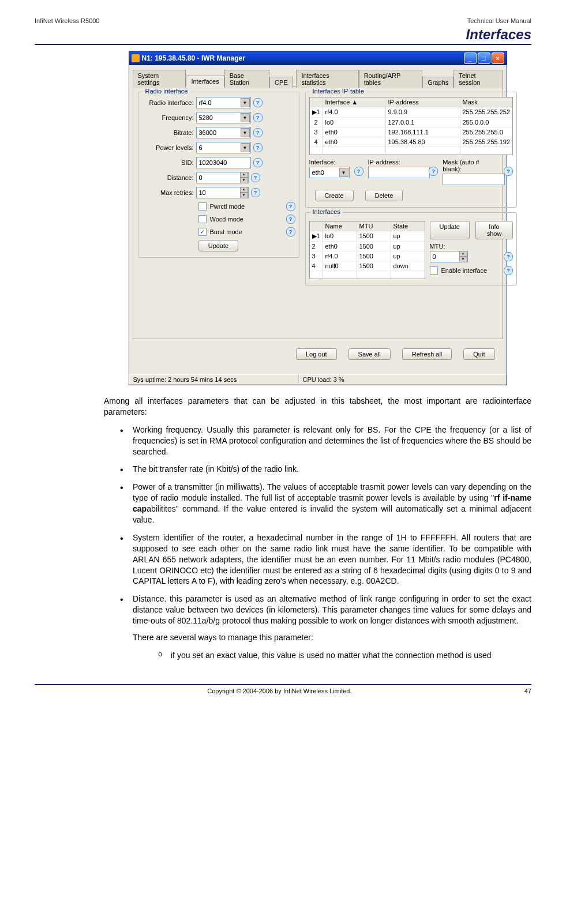  What do you see at coordinates (325, 627) in the screenshot?
I see `bullet-distance: Distance. this parameter is used as an a…` at bounding box center [325, 627].